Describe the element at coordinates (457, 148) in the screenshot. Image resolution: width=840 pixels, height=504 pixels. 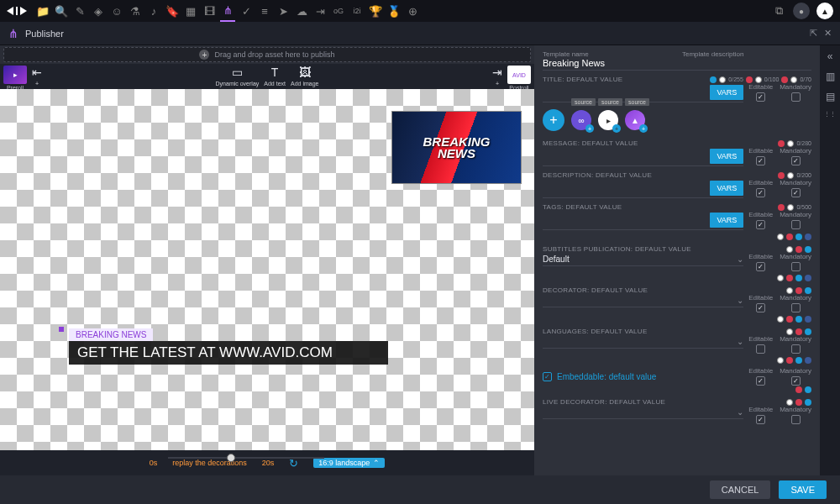
I see `thumbnail-overlay: BREAKINGNEWS` at that location.